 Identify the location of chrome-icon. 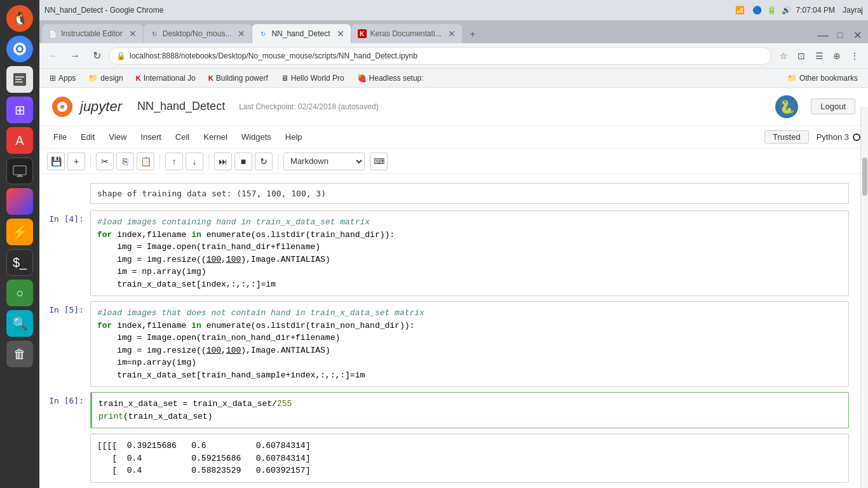
(20, 49).